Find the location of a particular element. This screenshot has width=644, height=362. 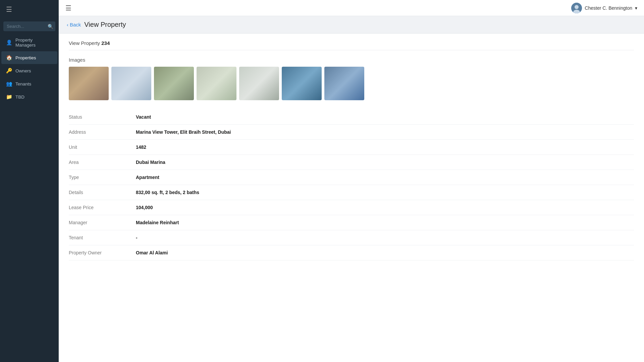

property-id-label: View Property is located at coordinates (85, 43).